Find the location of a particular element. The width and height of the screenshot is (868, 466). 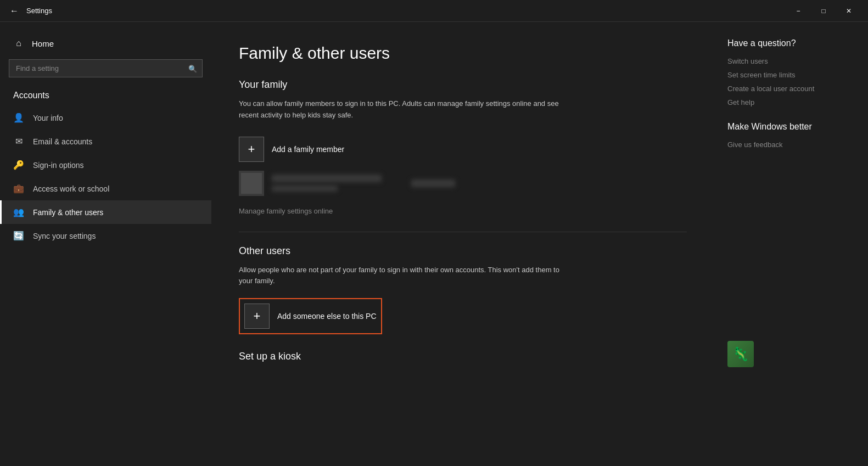

page-title: Family & other users is located at coordinates (463, 53).